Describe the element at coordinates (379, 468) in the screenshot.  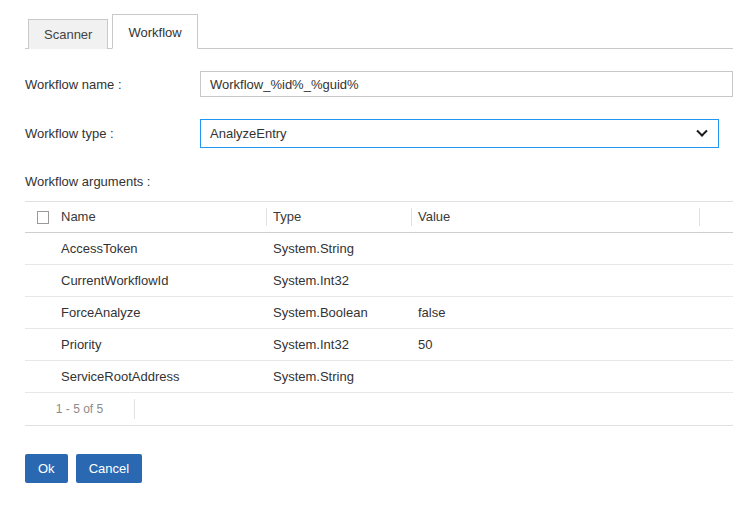
I see `action-buttons: Ok Cancel` at that location.